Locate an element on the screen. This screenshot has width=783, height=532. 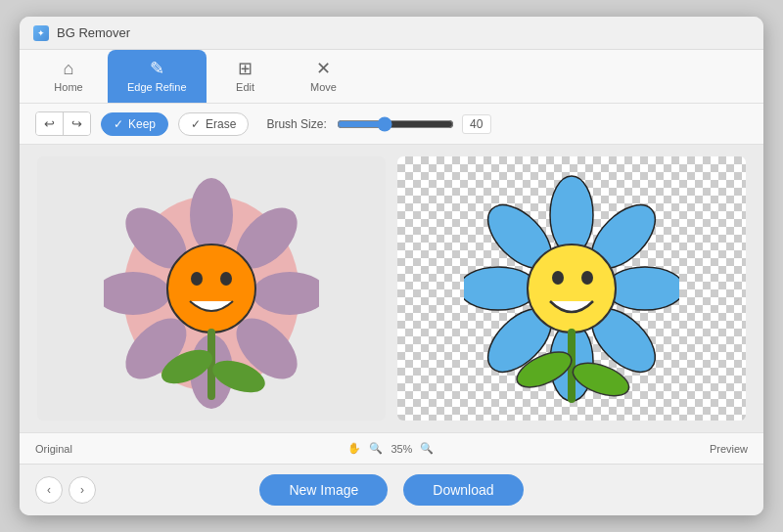
nav-arrows: ‹ › is located at coordinates (66, 490).